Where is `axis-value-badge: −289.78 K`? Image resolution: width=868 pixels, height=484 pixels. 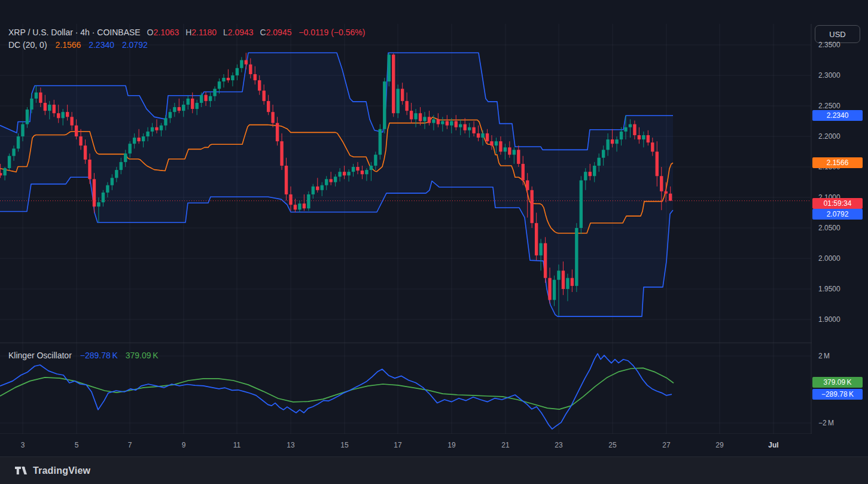
axis-value-badge: −289.78 K is located at coordinates (837, 394).